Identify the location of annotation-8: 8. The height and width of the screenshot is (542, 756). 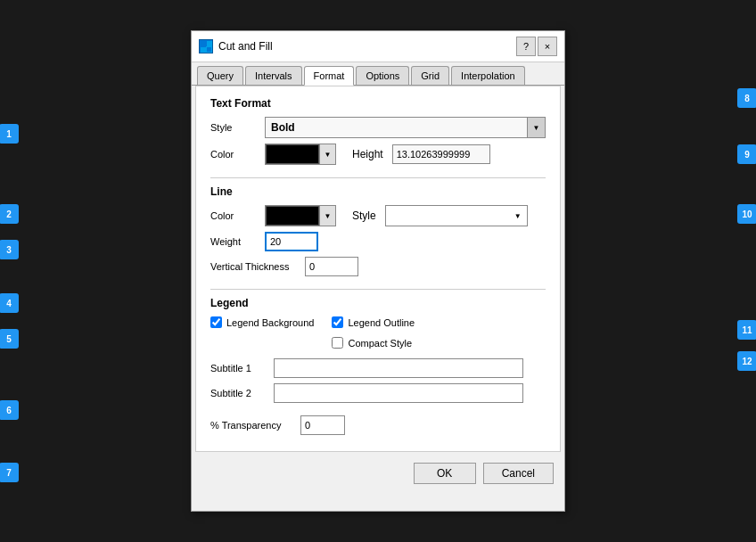
(747, 98).